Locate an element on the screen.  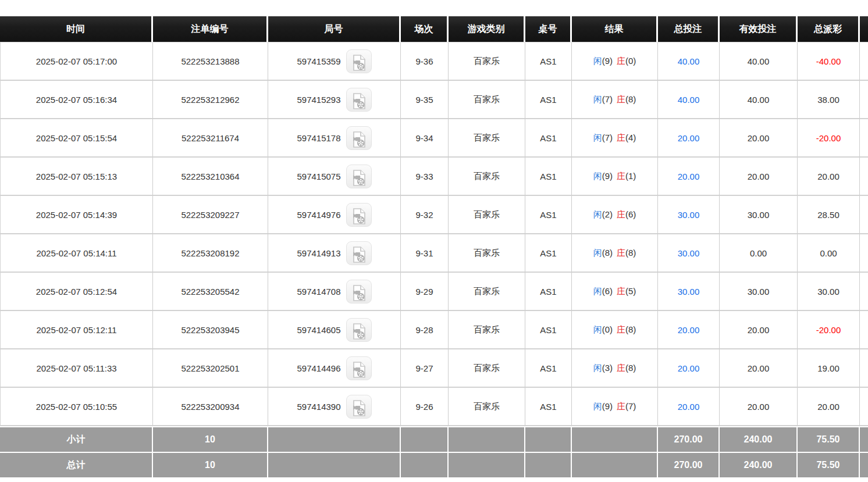
time-cell: 2025-02-07 05:14:39 is located at coordinates (77, 215).